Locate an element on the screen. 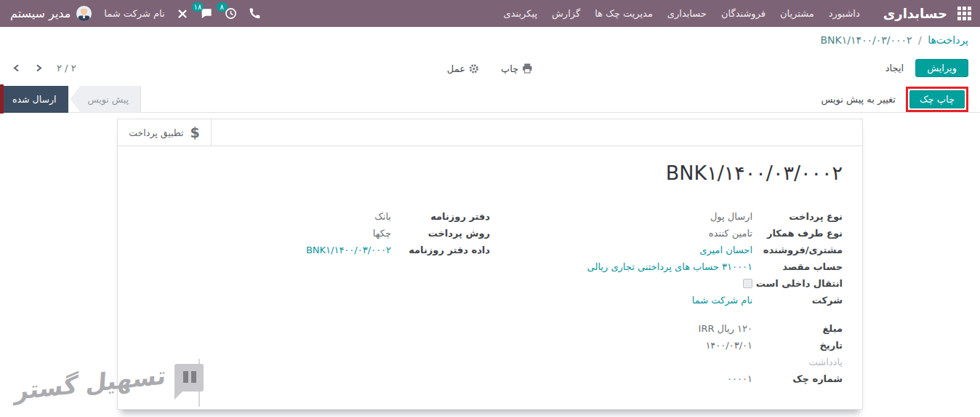 This screenshot has width=980, height=417. field-column-empty is located at coordinates (314, 354).